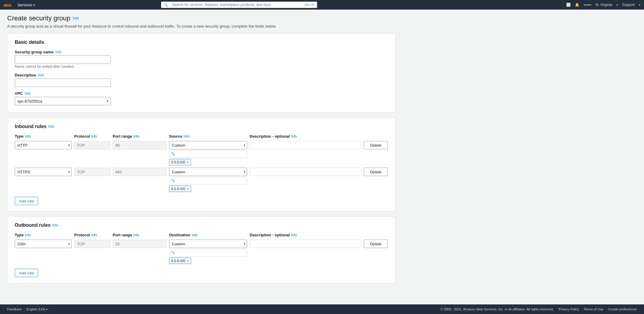 The width and height of the screenshot is (644, 314). Describe the element at coordinates (201, 225) in the screenshot. I see `outbound-rules-title: Outbound rules Info` at that location.